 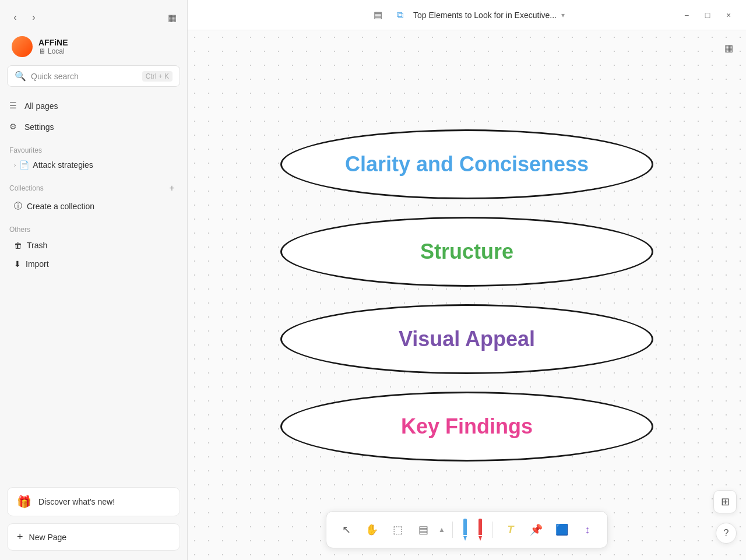 I want to click on pen-blue-tip, so click(x=465, y=538).